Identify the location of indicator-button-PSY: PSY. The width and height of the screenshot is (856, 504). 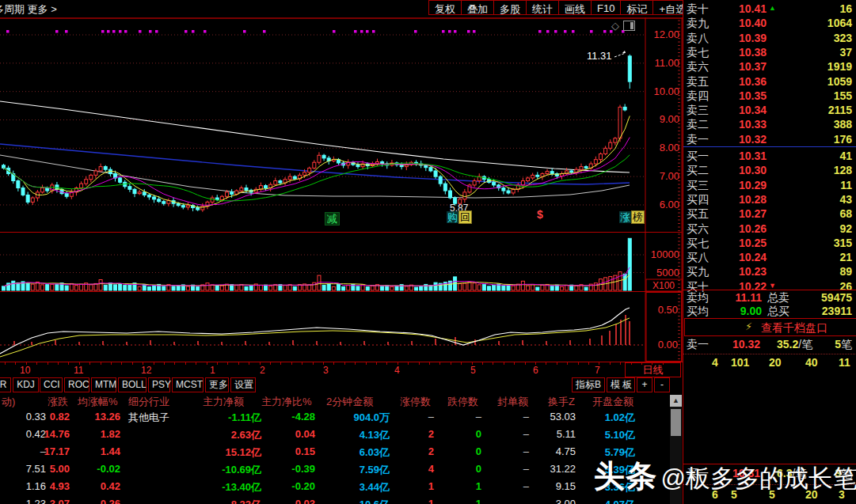
(159, 385).